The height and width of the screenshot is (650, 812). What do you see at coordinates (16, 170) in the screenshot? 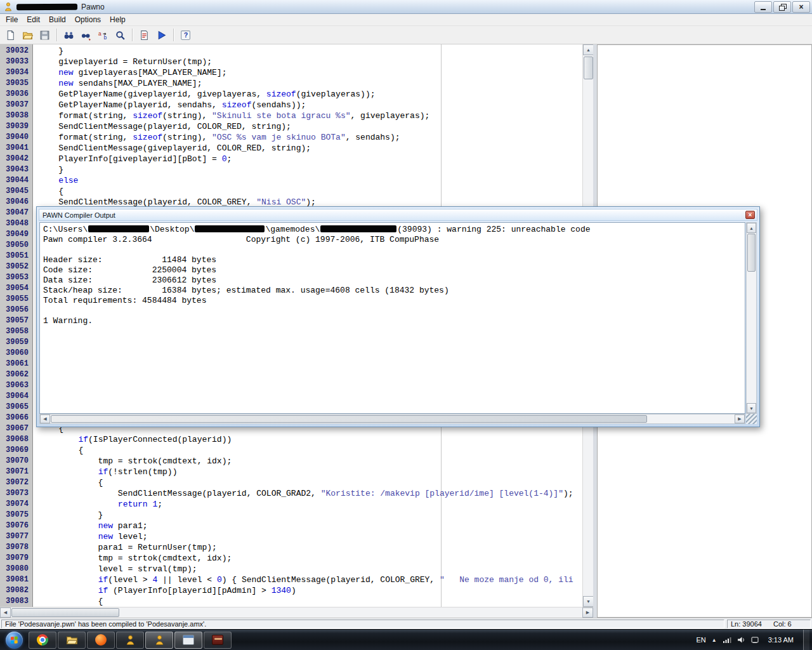
I see `line-number: 39043` at bounding box center [16, 170].